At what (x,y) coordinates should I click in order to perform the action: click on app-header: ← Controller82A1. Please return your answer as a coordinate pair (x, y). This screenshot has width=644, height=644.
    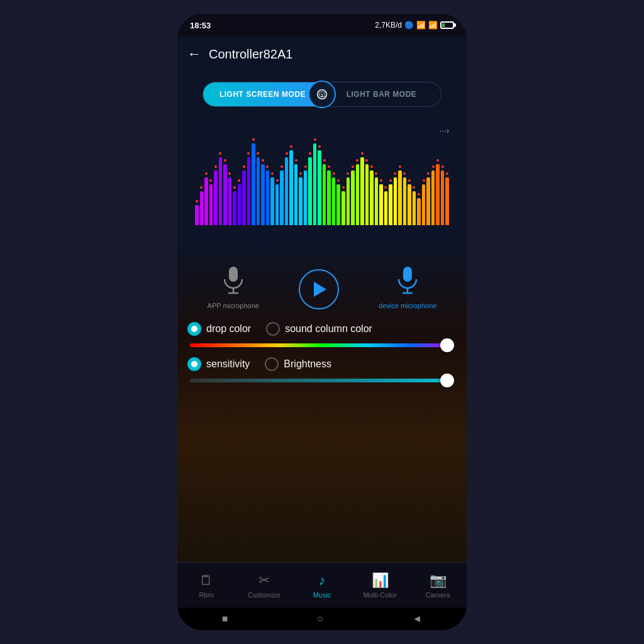
    Looking at the image, I should click on (322, 54).